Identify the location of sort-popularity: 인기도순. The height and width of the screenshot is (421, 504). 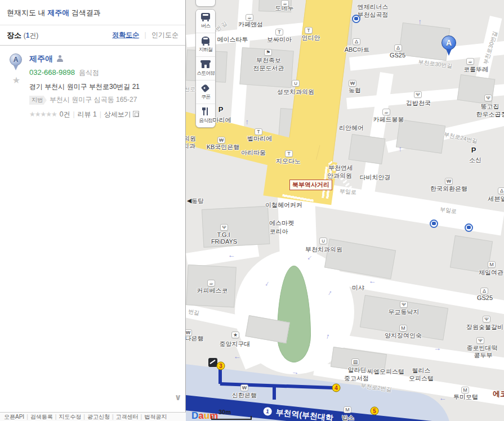
(165, 35).